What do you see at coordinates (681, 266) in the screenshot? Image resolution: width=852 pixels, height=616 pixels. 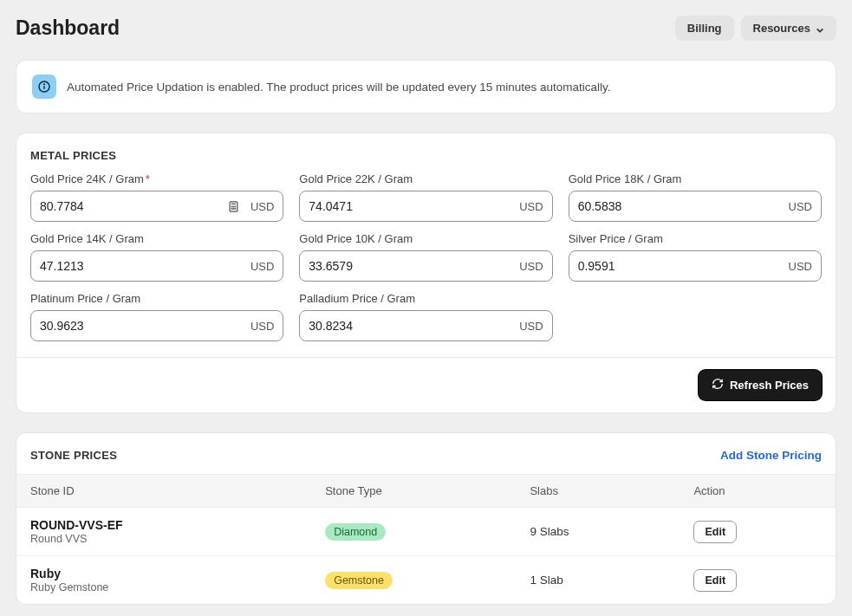 I see `silver-input` at bounding box center [681, 266].